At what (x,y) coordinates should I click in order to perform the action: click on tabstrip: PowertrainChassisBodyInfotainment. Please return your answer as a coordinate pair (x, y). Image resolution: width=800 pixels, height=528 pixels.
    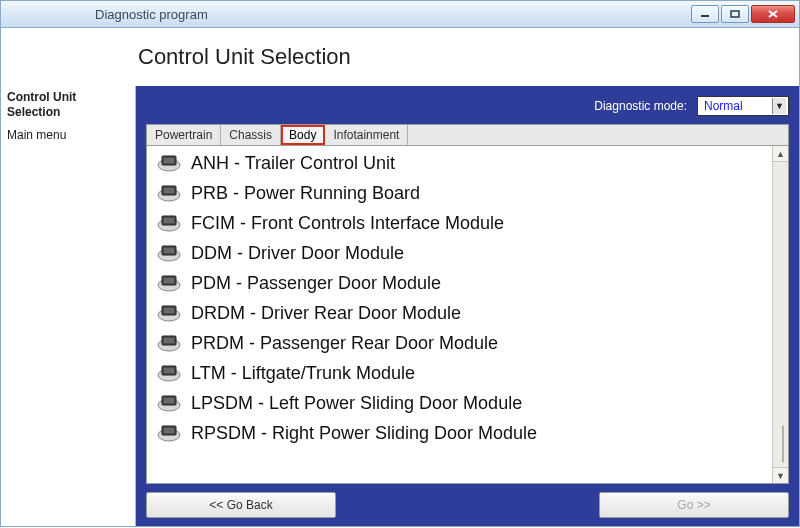
    Looking at the image, I should click on (468, 134).